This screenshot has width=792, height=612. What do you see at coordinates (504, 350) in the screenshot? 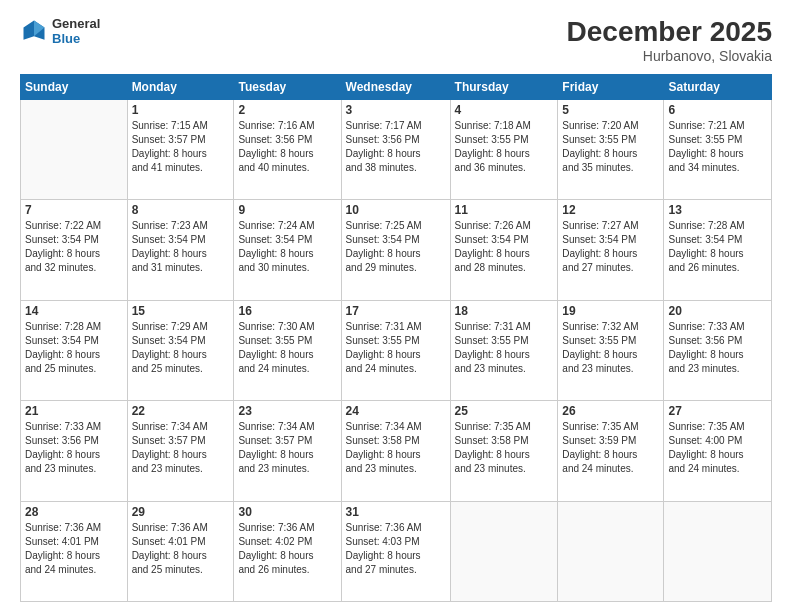
I see `calendar-cell: 18Sunrise: 7:31 AM Sunset: 3:55 PM Dayli…` at bounding box center [504, 350].